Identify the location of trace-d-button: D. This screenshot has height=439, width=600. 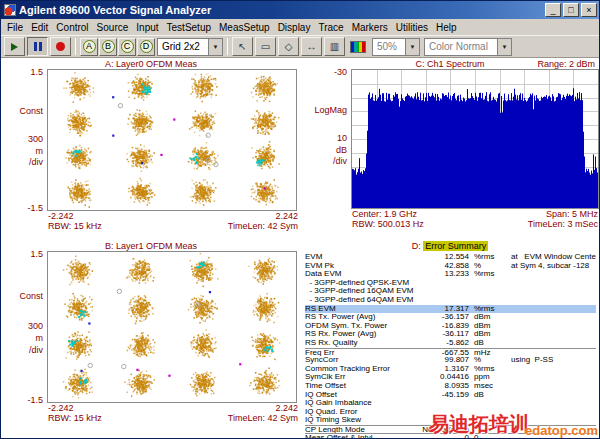
(146, 47).